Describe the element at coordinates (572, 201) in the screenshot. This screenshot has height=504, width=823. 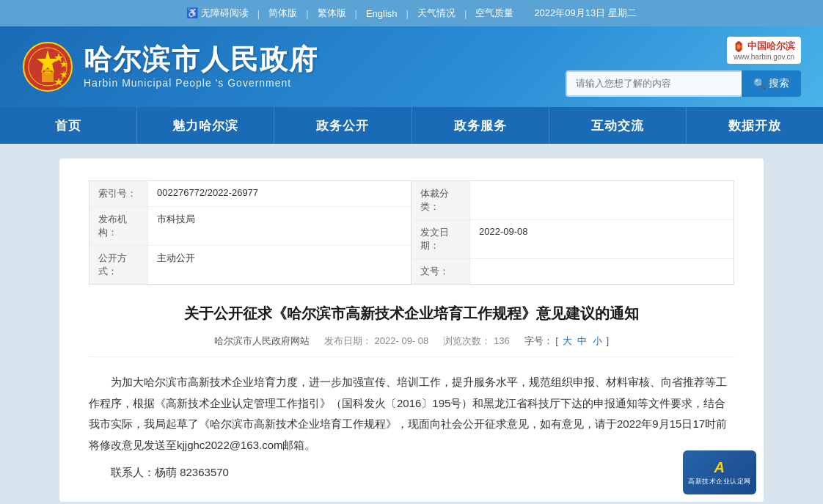
I see `meta-cell-genre: 体裁分类：` at that location.